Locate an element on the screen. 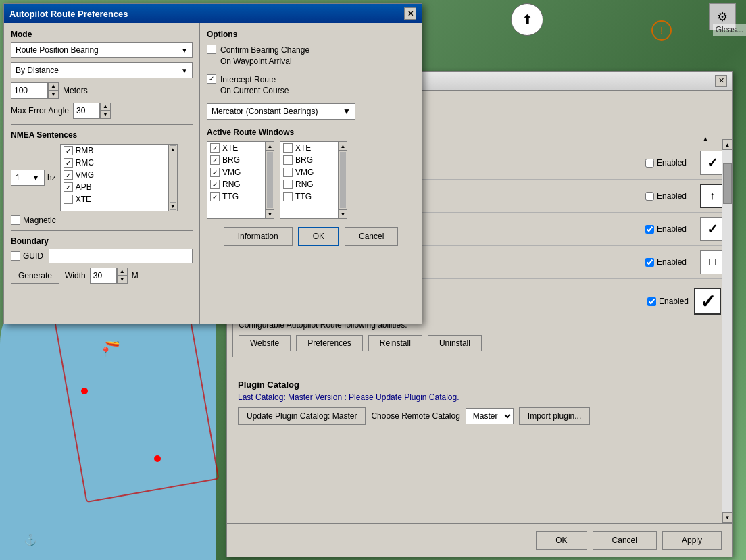  plugin-raster-enabled: Enabled is located at coordinates (666, 163).